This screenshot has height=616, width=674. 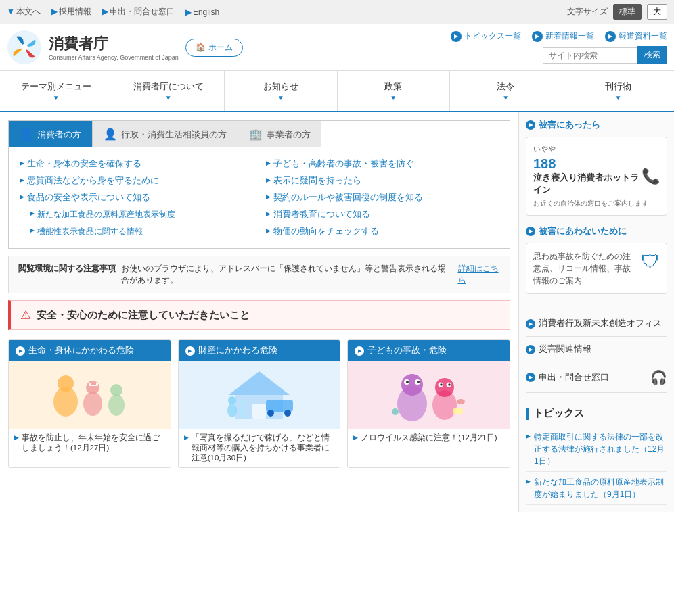 I want to click on saiyo-link: ▶採用情報, so click(x=72, y=12).